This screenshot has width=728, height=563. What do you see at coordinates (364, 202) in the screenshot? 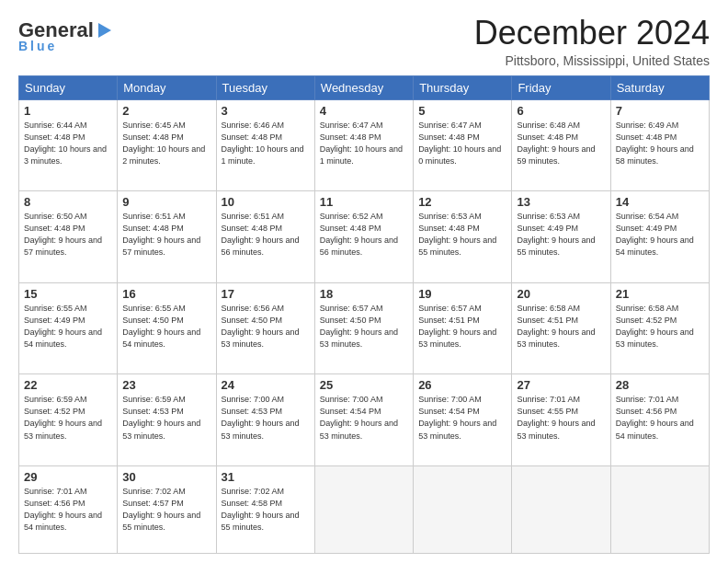
I see `day-number: 11` at bounding box center [364, 202].